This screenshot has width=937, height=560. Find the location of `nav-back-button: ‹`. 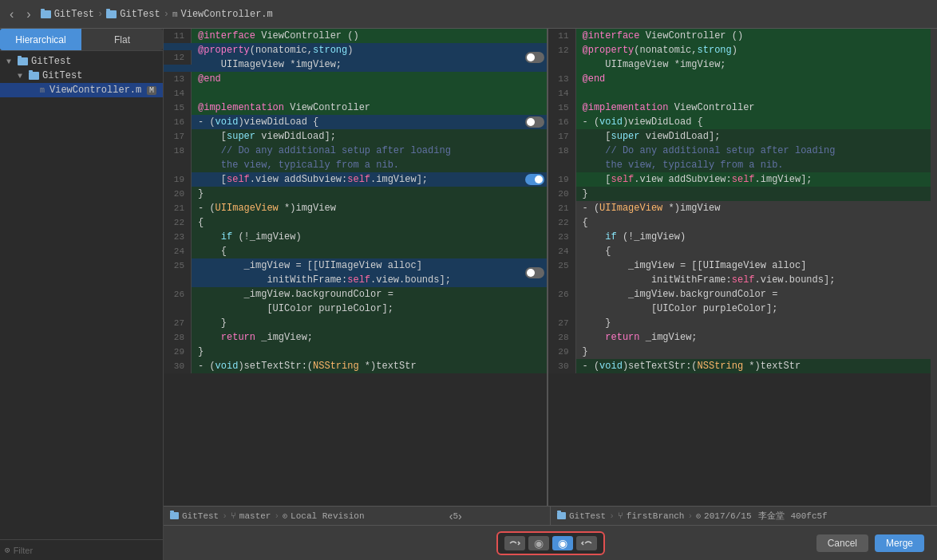

nav-back-button: ‹ is located at coordinates (11, 14).